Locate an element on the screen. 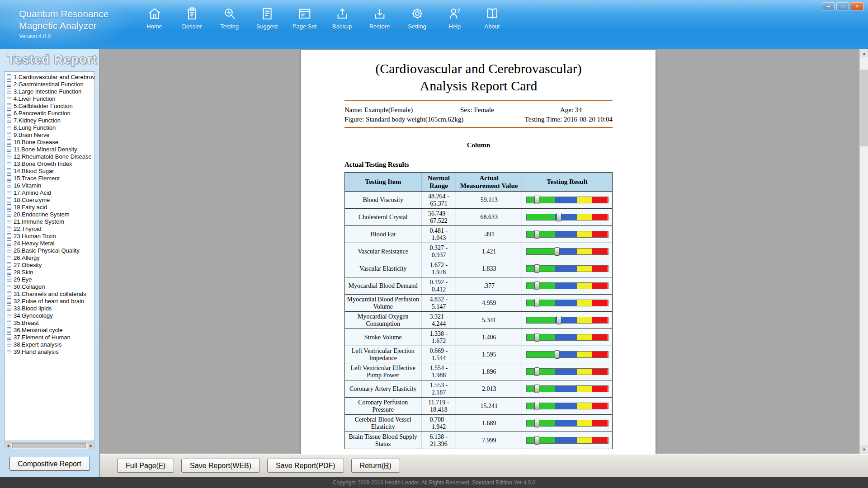  tree-item-label: 23.Human Toxin is located at coordinates (35, 236).